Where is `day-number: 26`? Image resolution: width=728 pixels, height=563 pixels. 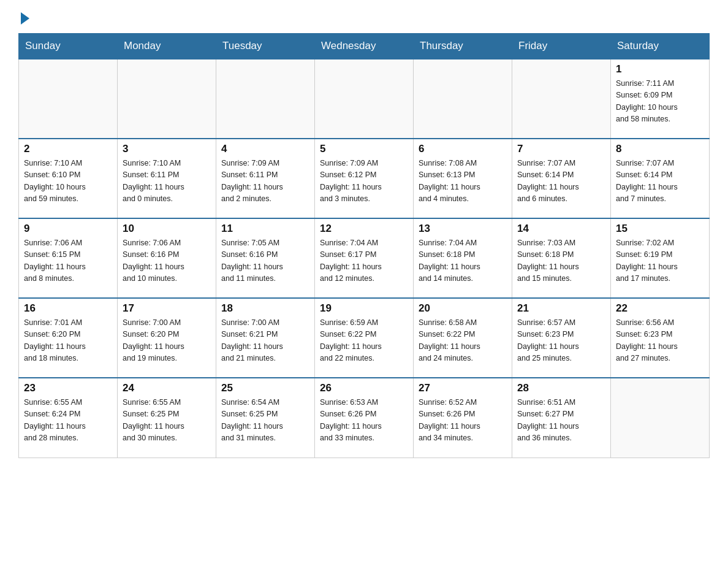
day-number: 26 is located at coordinates (364, 388).